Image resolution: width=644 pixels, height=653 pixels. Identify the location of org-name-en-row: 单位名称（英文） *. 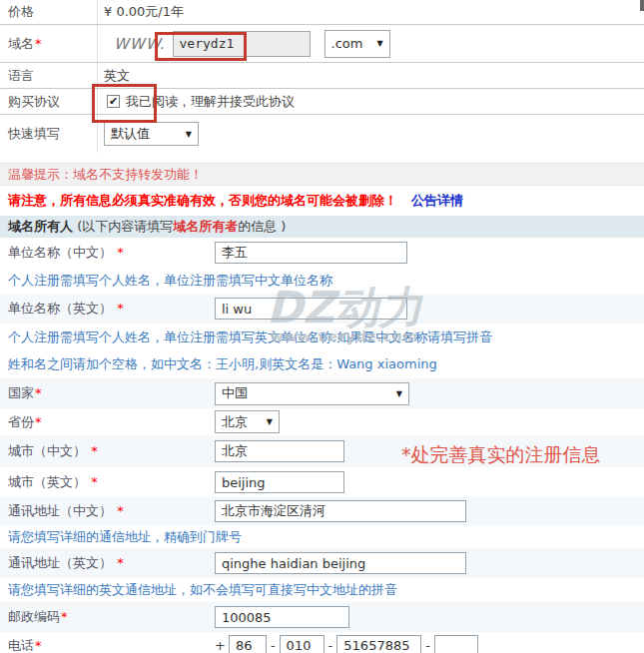
(322, 309).